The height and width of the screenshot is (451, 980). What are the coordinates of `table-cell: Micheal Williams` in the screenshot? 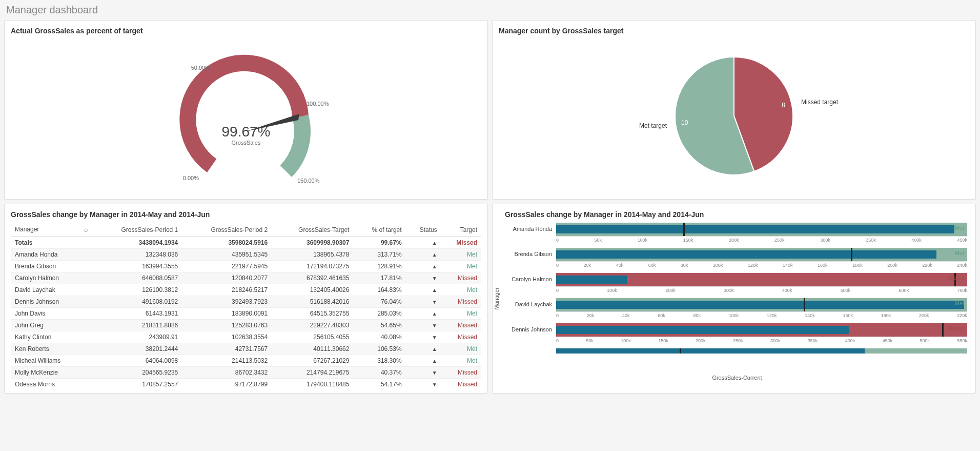 It's located at (51, 361).